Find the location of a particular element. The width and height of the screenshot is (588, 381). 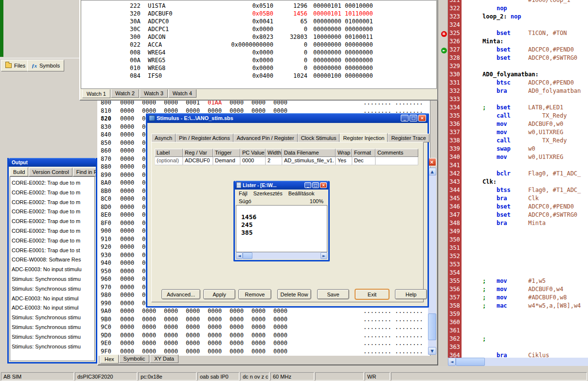

code-line: 336 mov ADCBUF0,w0 is located at coordinates (514, 124).